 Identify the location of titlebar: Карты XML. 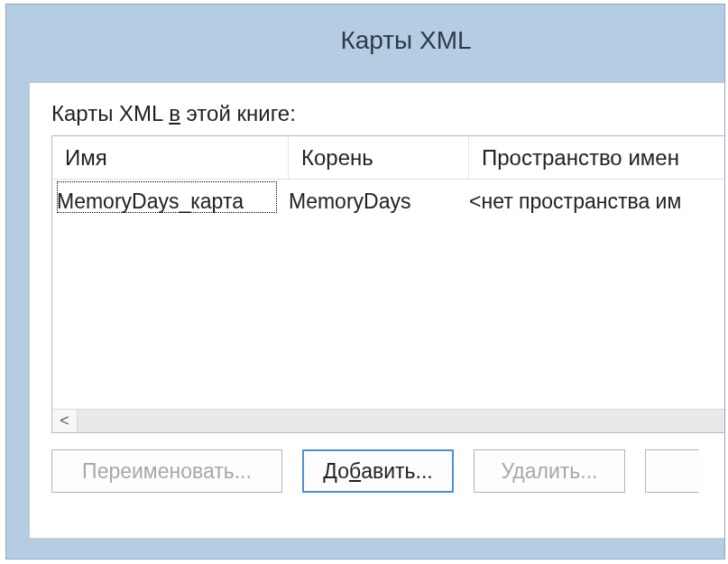
(365, 41).